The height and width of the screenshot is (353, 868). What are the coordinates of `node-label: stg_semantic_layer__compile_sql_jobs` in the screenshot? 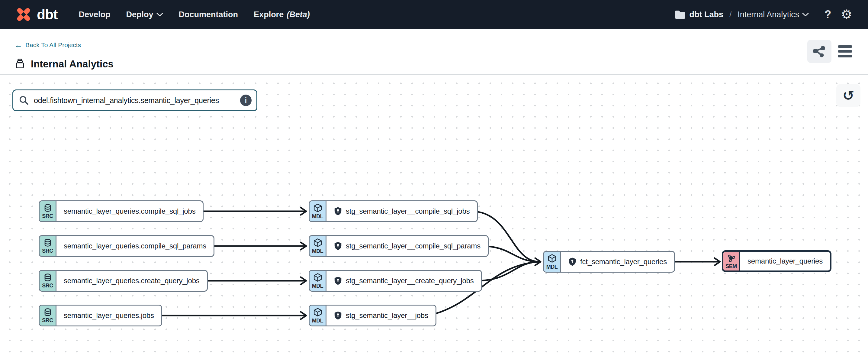 It's located at (402, 211).